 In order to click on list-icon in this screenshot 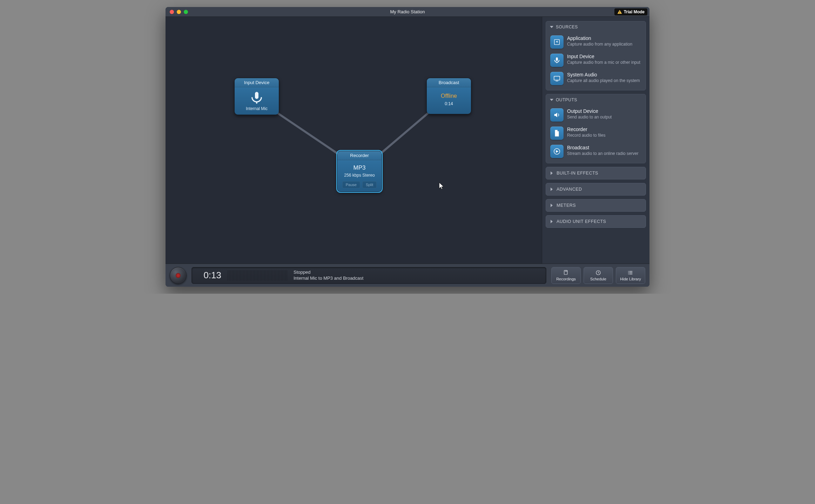, I will do `click(631, 273)`.